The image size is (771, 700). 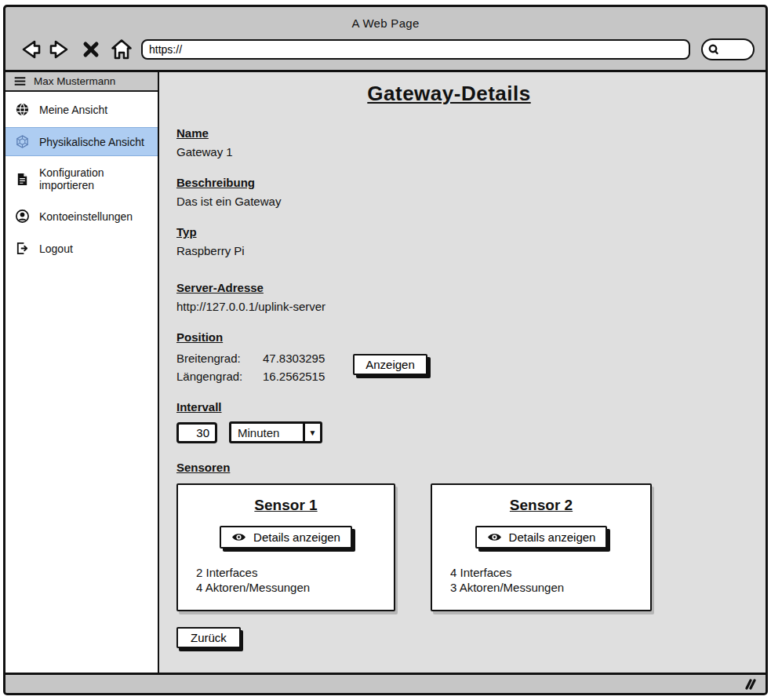 I want to click on field-label-server-adresse: Server-Adresse, so click(x=471, y=287).